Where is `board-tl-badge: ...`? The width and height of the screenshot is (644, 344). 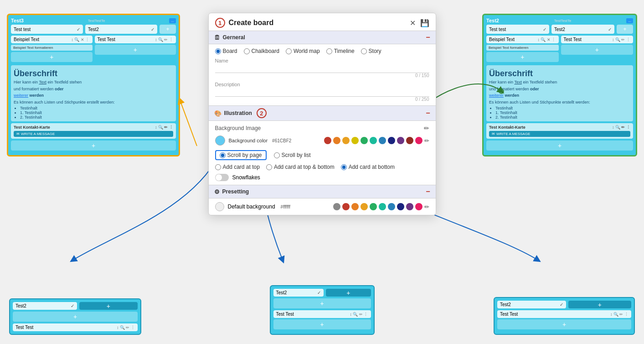 board-tl-badge: ... is located at coordinates (172, 21).